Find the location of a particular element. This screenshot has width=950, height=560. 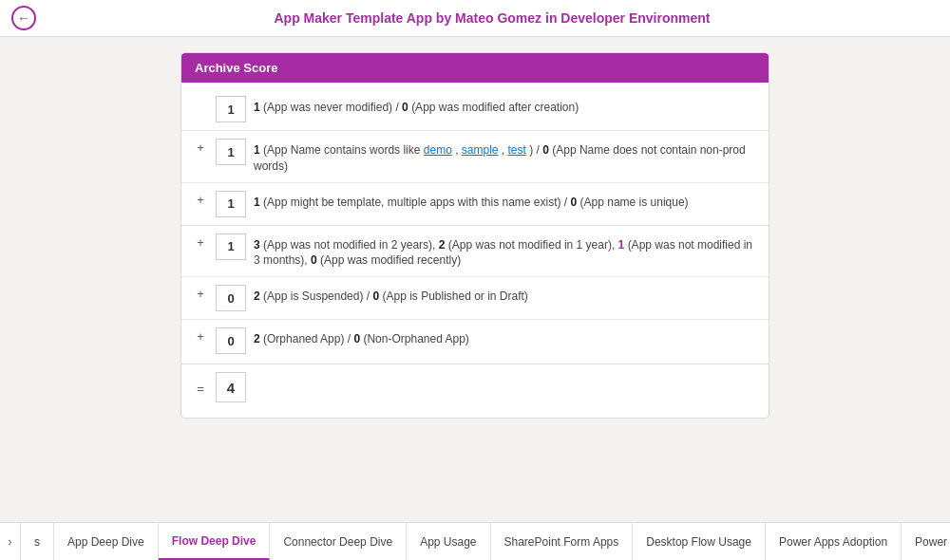

operator-3: + is located at coordinates (200, 199).